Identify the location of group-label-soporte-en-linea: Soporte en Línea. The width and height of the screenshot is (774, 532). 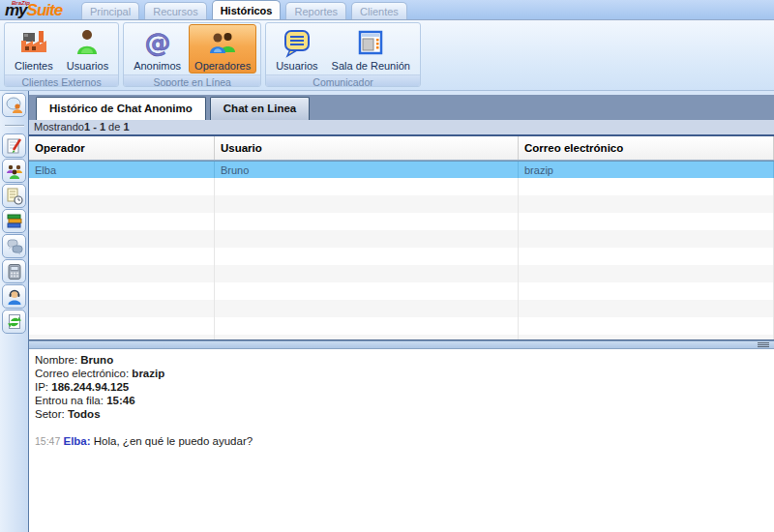
(192, 81).